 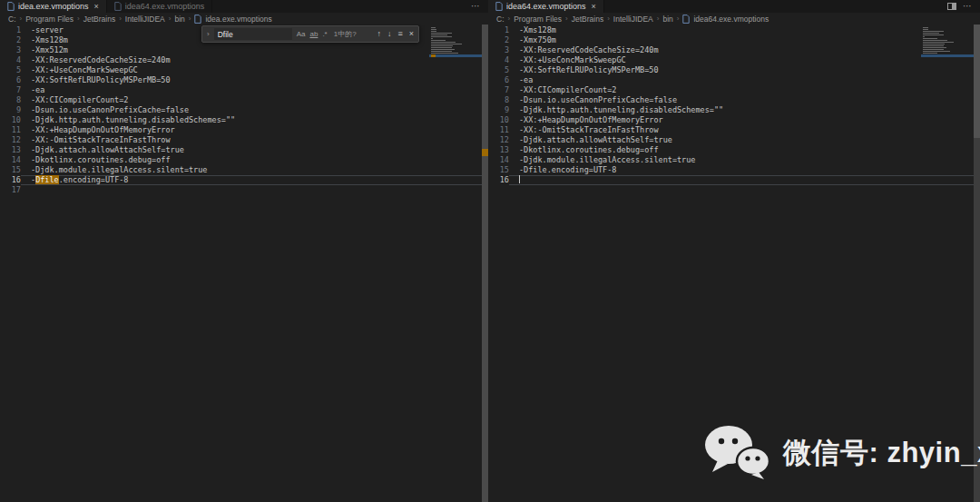 I want to click on code-line: 6-ea, so click(x=731, y=80).